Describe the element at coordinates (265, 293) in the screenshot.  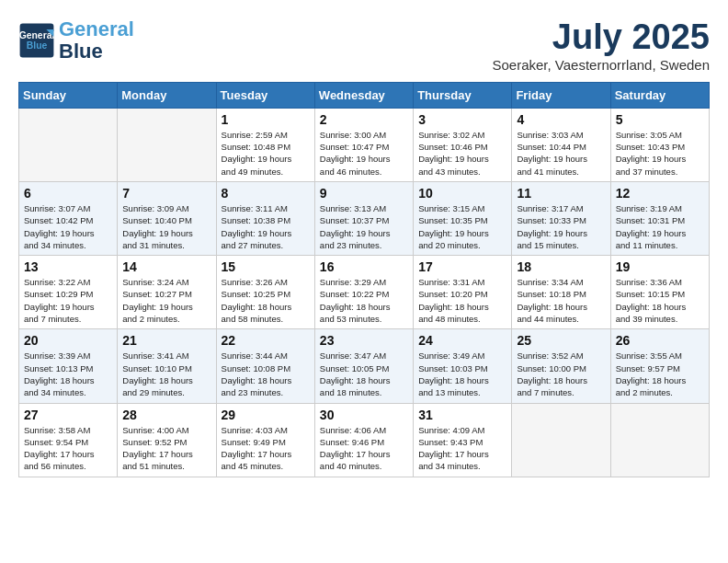
I see `calendar-cell: 15Sunrise: 3:26 AM Sunset: 10:25 PM Dayl…` at that location.